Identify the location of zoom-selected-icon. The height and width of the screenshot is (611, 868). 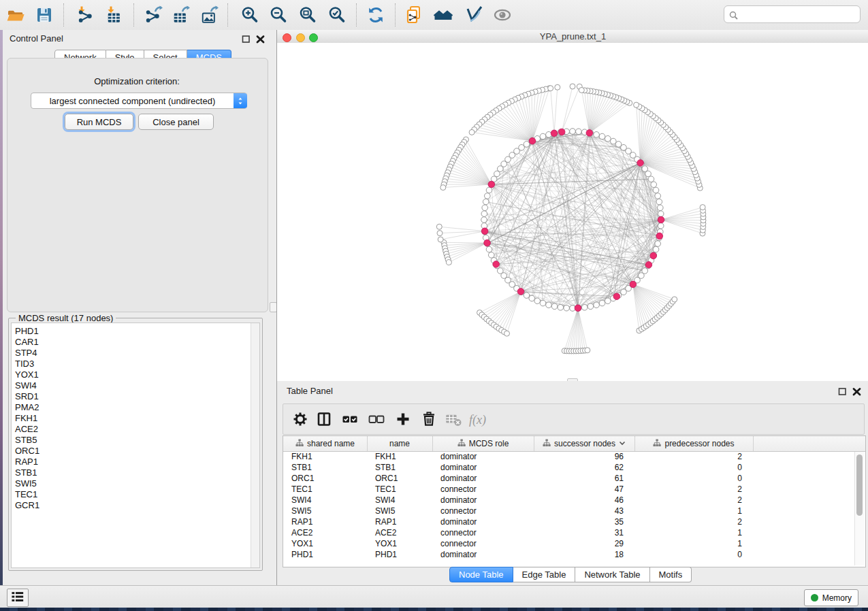
(337, 15).